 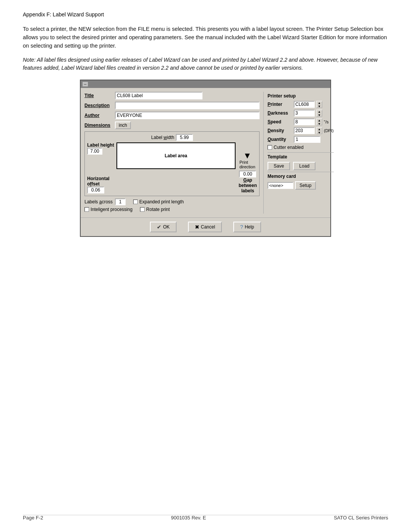 I want to click on dimensions-label: Dimensions, so click(x=100, y=125).